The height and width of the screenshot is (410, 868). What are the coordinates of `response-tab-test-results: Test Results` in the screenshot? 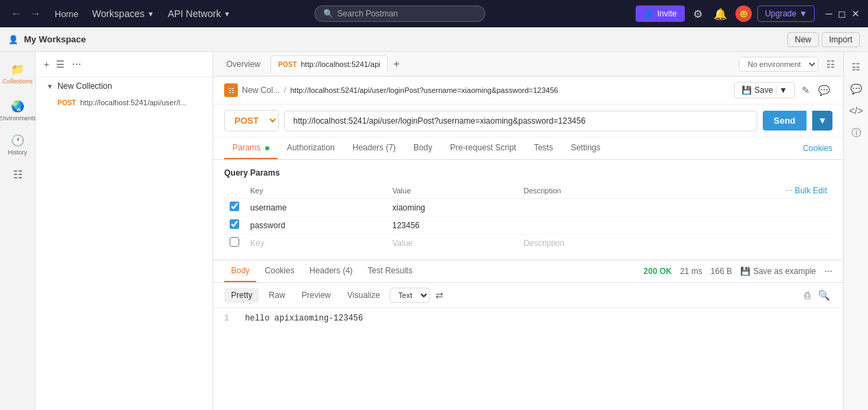 It's located at (390, 271).